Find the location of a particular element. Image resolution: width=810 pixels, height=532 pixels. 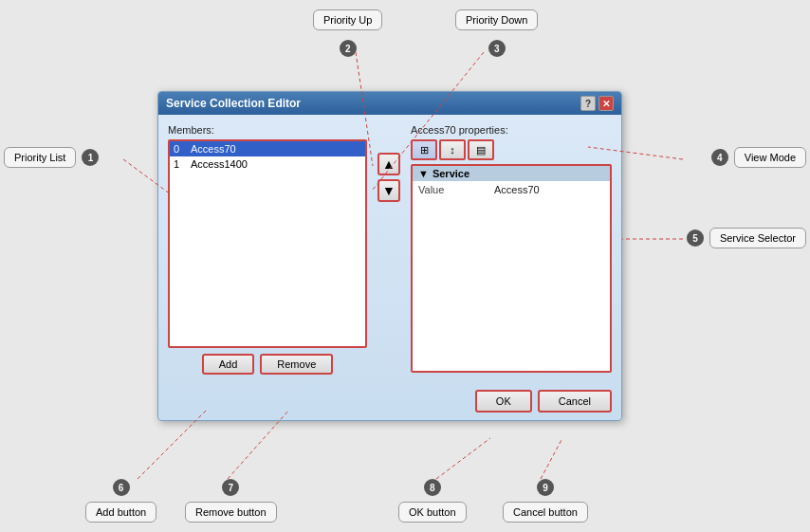

callout-label-view-mode: View Mode is located at coordinates (770, 157).